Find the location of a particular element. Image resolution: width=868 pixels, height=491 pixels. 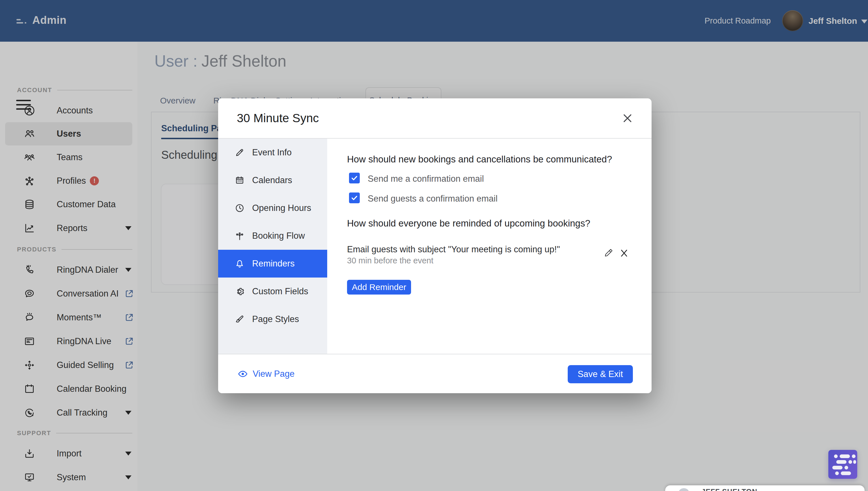

checkbox-label: Send me a confirmation email is located at coordinates (426, 179).